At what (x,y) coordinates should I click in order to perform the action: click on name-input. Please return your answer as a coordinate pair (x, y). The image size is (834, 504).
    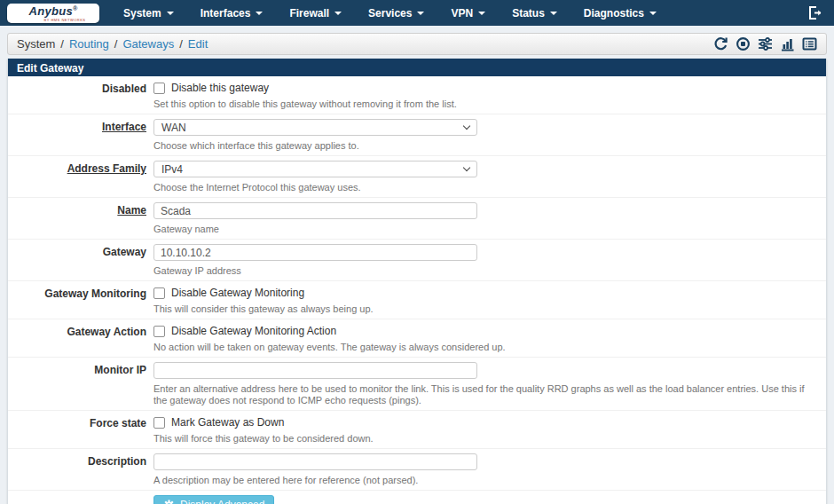
    Looking at the image, I should click on (316, 211).